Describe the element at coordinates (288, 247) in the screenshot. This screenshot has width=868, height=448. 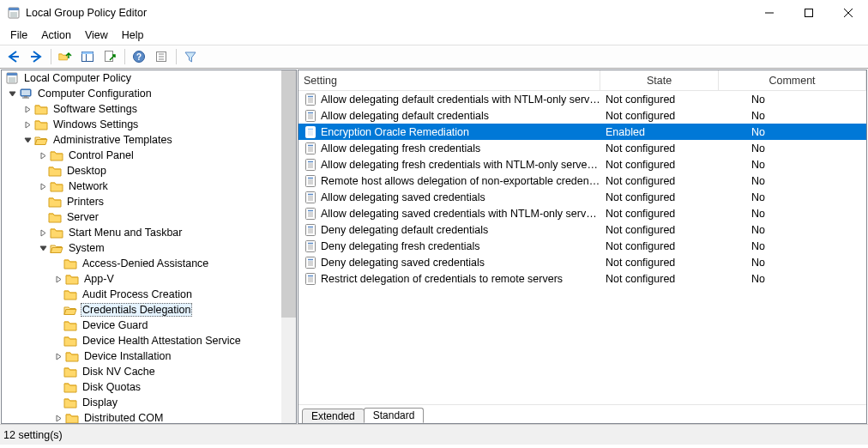
I see `scrollbar` at that location.